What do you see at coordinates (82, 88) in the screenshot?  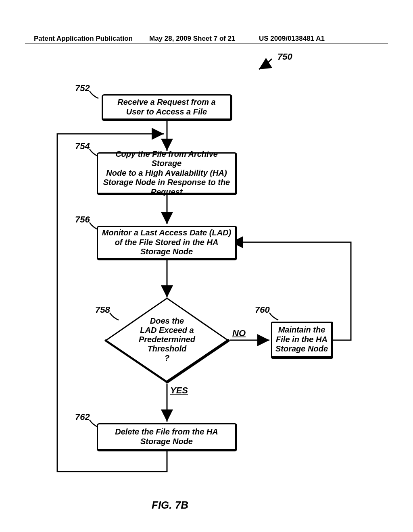 I see `ref-752: 752` at bounding box center [82, 88].